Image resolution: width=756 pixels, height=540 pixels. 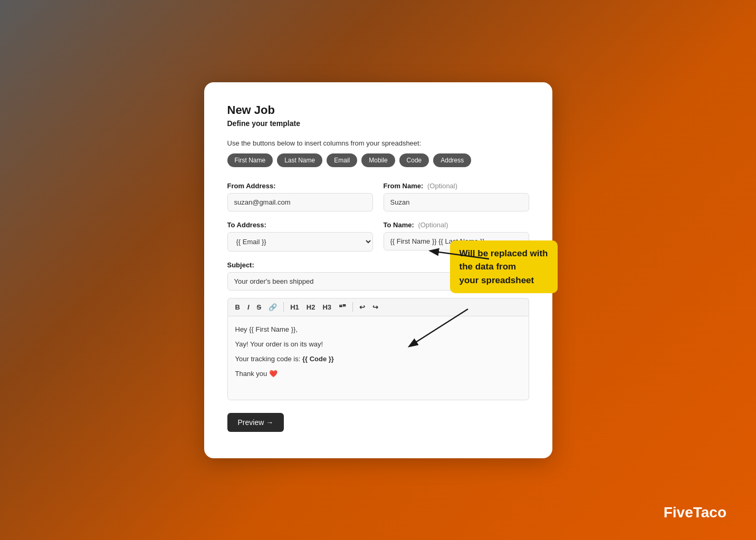 What do you see at coordinates (378, 282) in the screenshot?
I see `subject-input` at bounding box center [378, 282].